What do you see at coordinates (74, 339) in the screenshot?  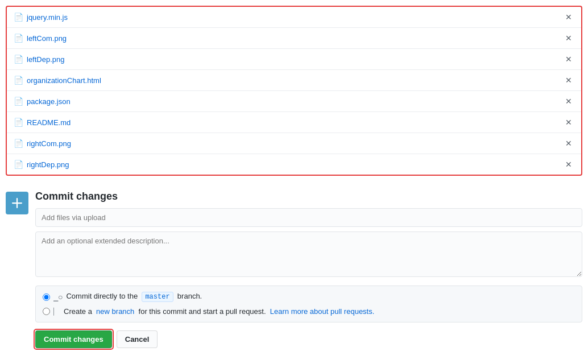 I see `commit-changes-button: Commit changes` at bounding box center [74, 339].